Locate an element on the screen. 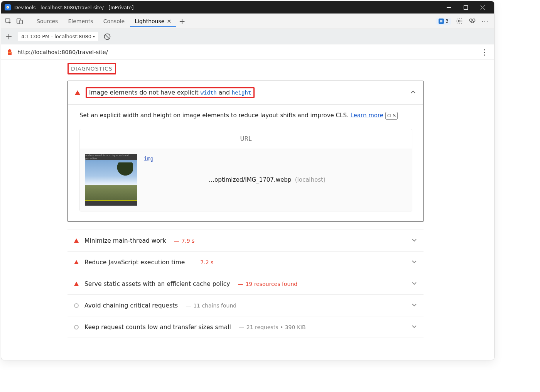  maximize-button is located at coordinates (466, 7).